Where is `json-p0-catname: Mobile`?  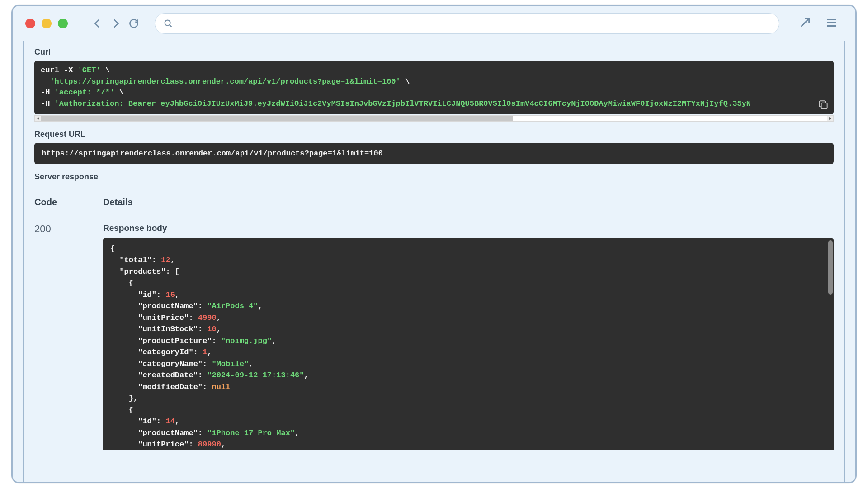 json-p0-catname: Mobile is located at coordinates (231, 364).